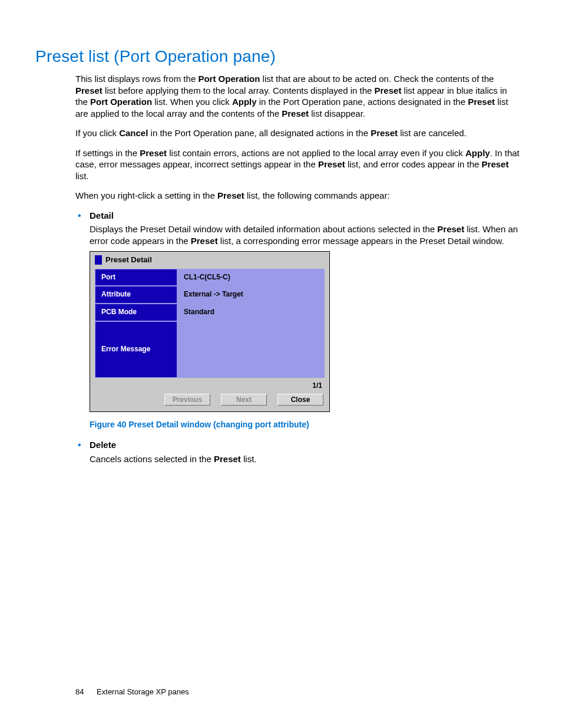 The image size is (562, 728). What do you see at coordinates (317, 196) in the screenshot?
I see `text: list, the following commands appear:` at bounding box center [317, 196].